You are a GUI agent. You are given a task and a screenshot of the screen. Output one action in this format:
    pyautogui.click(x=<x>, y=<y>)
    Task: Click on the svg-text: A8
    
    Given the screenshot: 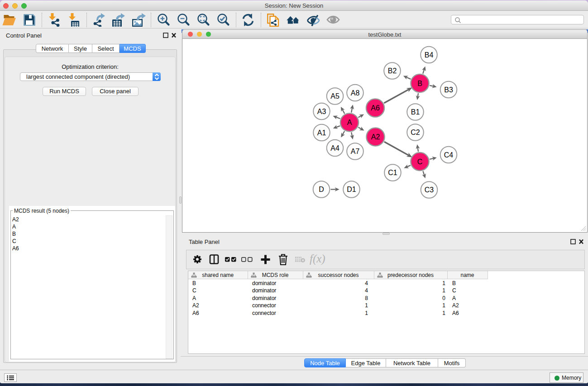 What is the action you would take?
    pyautogui.click(x=355, y=93)
    